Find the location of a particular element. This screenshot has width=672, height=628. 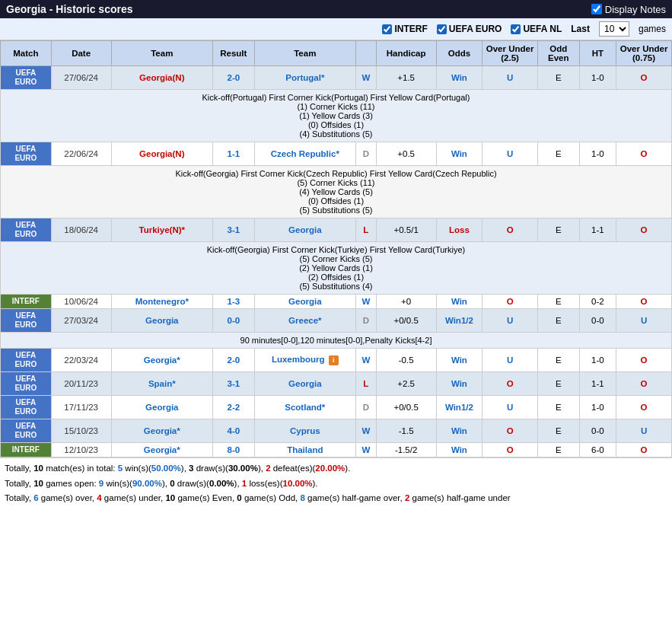

col-handicap: Handicap is located at coordinates (406, 53).